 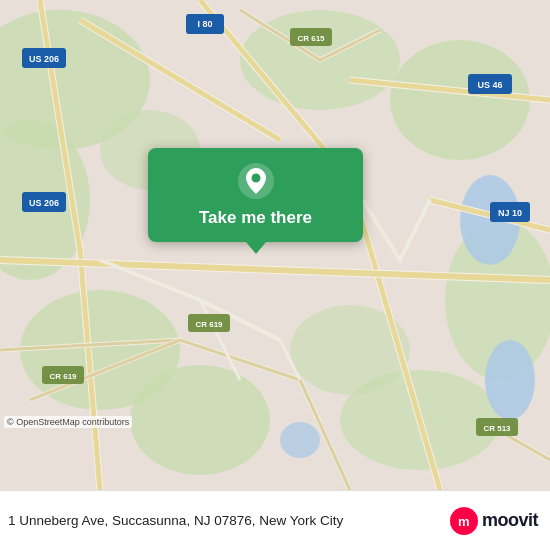 What do you see at coordinates (229, 520) in the screenshot?
I see `address-text: 1 Unneberg Ave, Succasunna, NJ 07876, Ne…` at bounding box center [229, 520].